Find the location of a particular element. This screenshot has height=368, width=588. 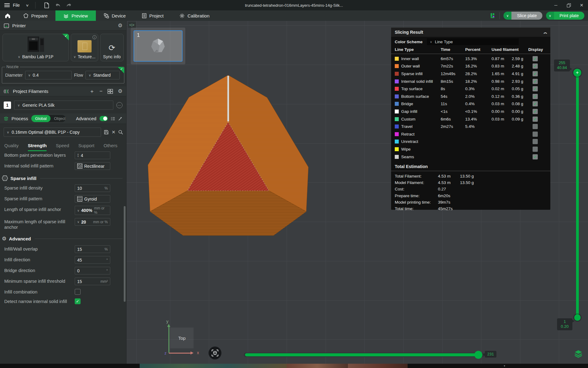

plate-settings-icon is located at coordinates (493, 16).